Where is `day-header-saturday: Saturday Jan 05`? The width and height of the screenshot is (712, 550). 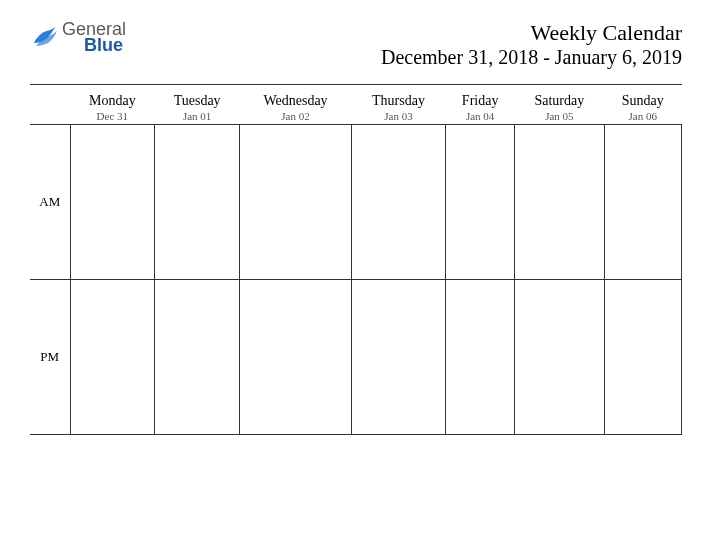
day-header-saturday: Saturday Jan 05 is located at coordinates (560, 105).